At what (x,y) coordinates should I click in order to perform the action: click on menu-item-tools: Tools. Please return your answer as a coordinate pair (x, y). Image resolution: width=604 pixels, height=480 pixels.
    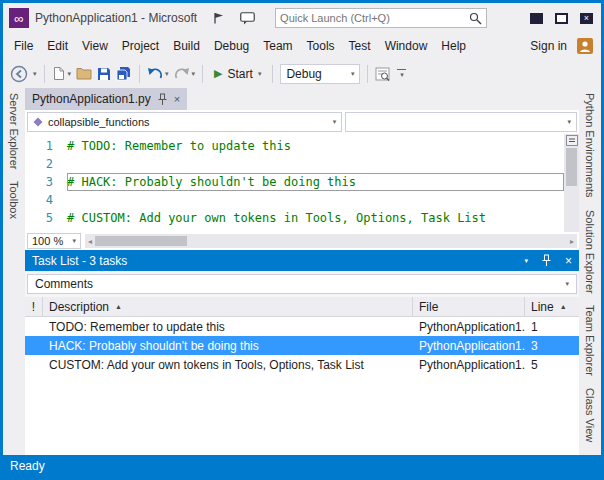
    Looking at the image, I should click on (321, 46).